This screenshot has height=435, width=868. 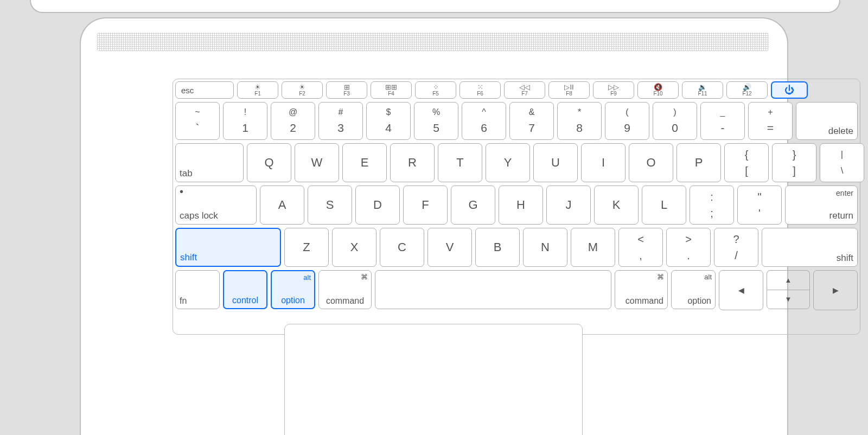 I want to click on key-j: J, so click(x=569, y=205).